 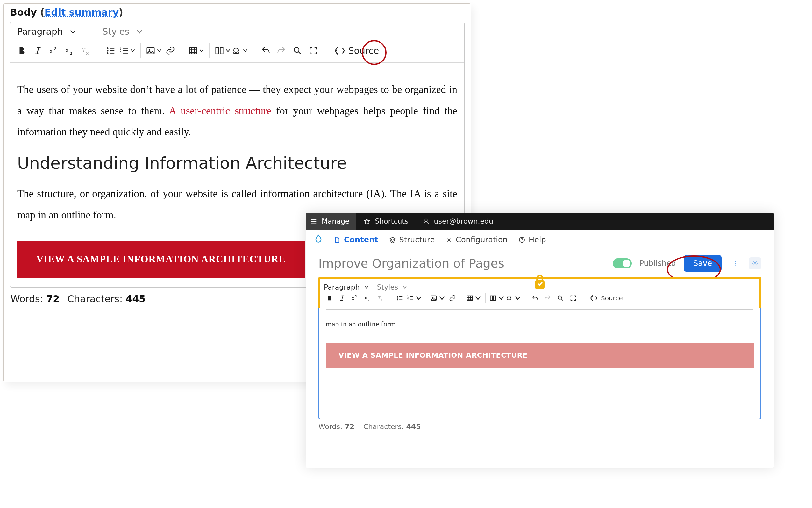 I want to click on numbered-list-icon, so click(x=410, y=298).